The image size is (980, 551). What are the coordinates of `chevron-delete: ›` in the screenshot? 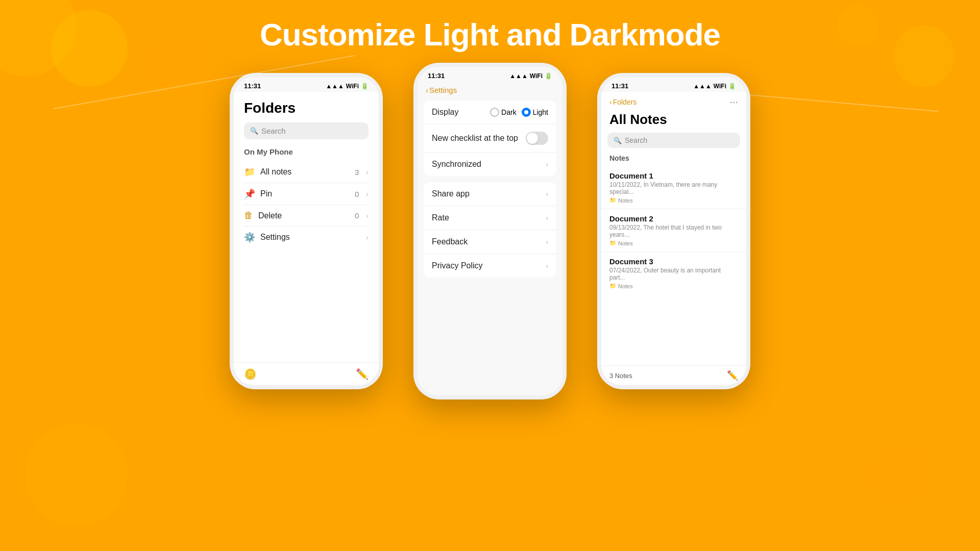 It's located at (368, 216).